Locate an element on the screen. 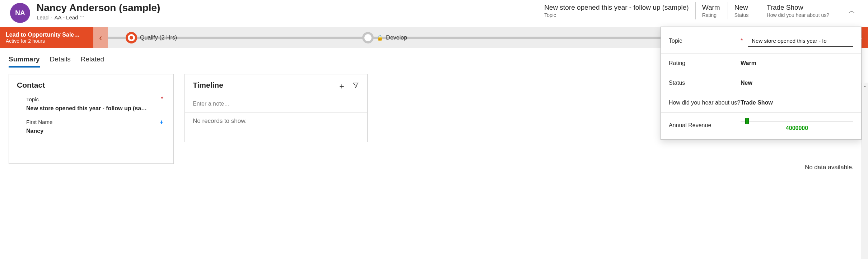 The width and height of the screenshot is (868, 259). field-label: First Name is located at coordinates (39, 122).